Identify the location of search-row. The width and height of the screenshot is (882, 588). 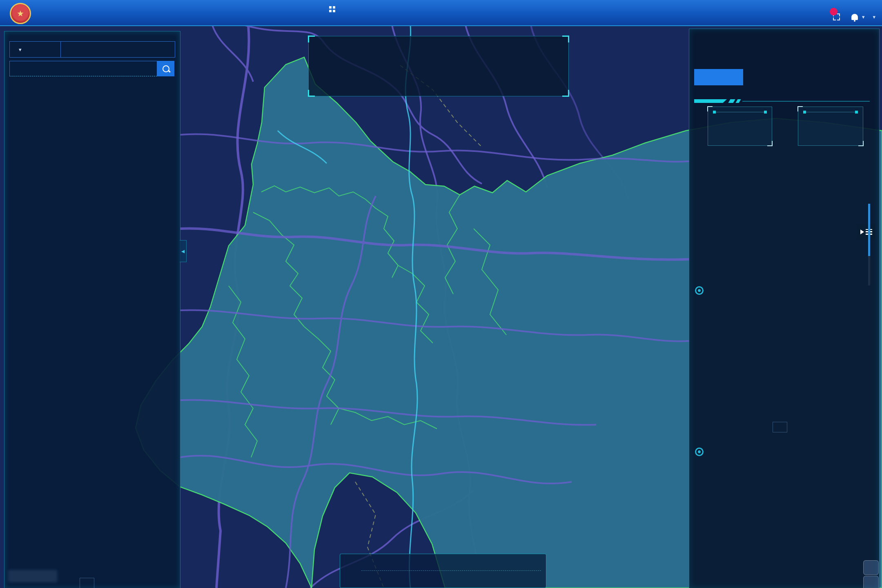
(92, 69).